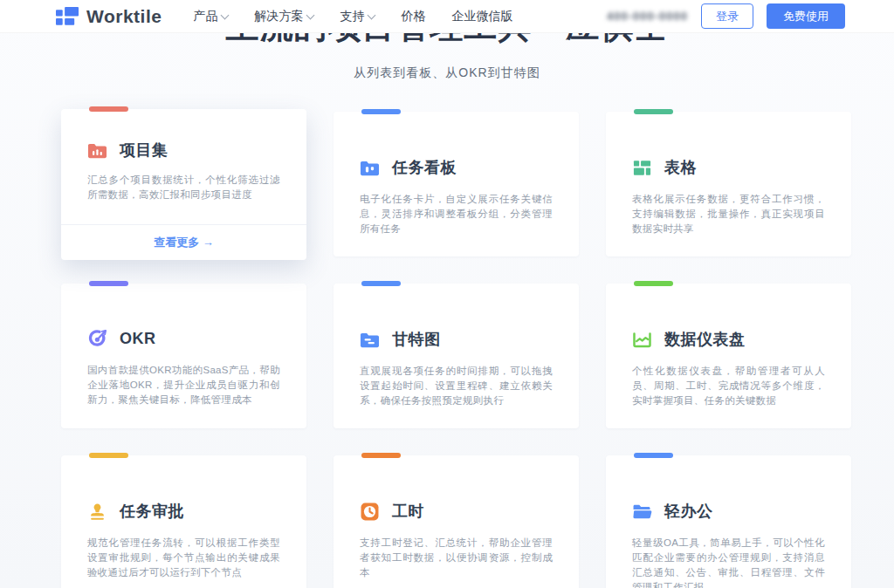  What do you see at coordinates (183, 243) in the screenshot?
I see `view-more-link: 查看更多 →` at bounding box center [183, 243].